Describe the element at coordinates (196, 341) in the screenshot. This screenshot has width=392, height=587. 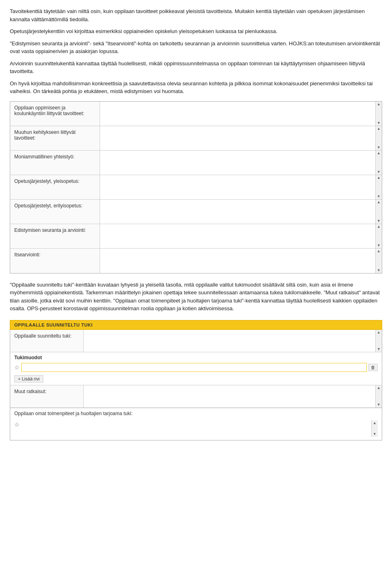
I see `support-row-tuki: Oppilaalle suunniteltu tuki: ▲ ▼` at that location.